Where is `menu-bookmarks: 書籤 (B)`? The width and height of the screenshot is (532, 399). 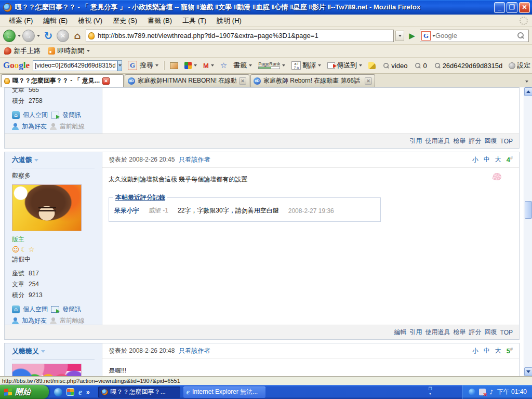
menu-bookmarks: 書籤 (B) is located at coordinates (160, 21).